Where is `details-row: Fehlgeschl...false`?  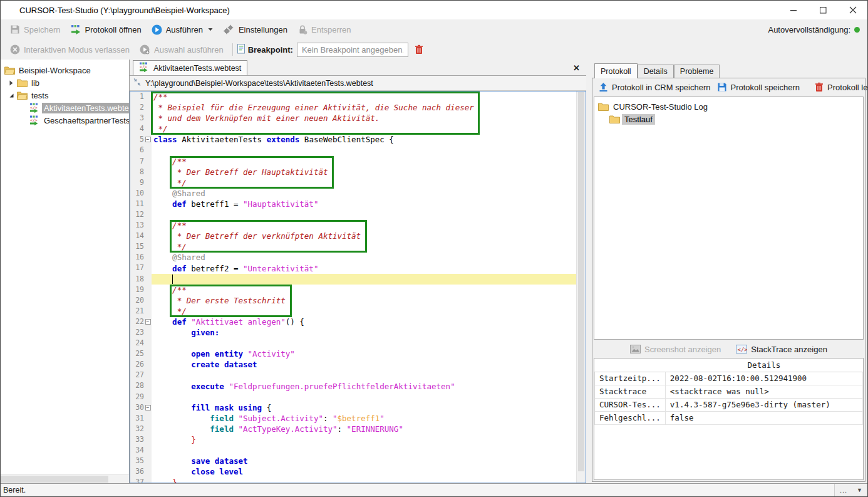 details-row: Fehlgeschl...false is located at coordinates (729, 417).